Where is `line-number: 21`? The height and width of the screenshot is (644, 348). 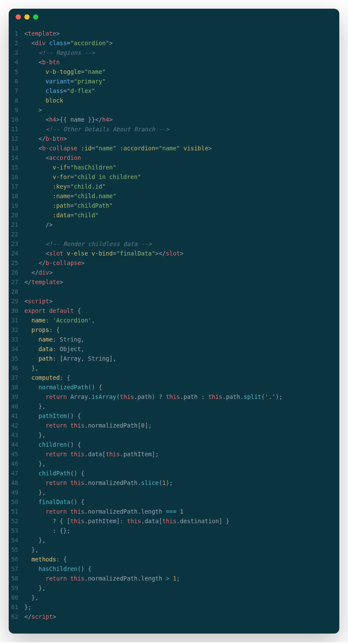
line-number: 21 is located at coordinates (17, 225).